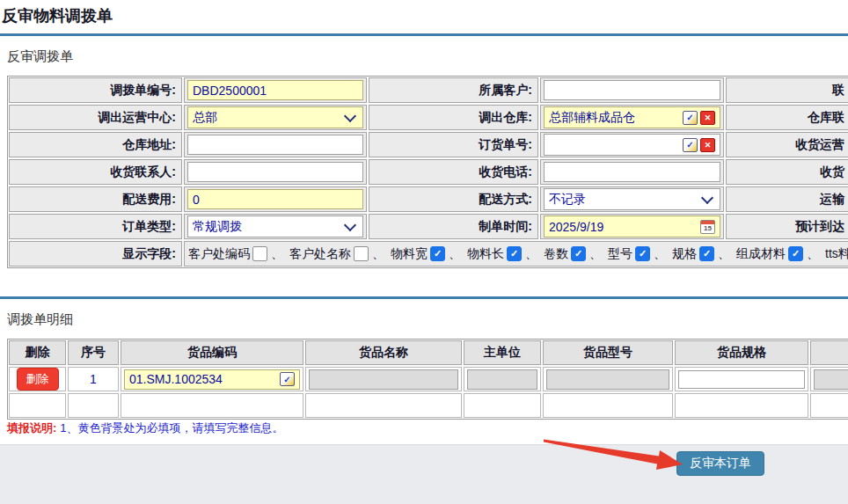 Image resolution: width=848 pixels, height=504 pixels. I want to click on table-row-cell: 删除, so click(37, 379).